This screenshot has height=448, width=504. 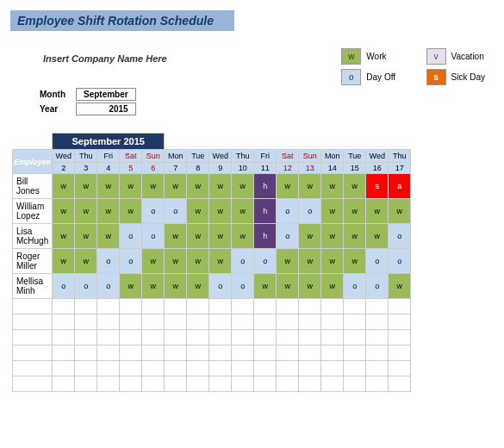 What do you see at coordinates (377, 186) in the screenshot?
I see `shift-cell: s` at bounding box center [377, 186].